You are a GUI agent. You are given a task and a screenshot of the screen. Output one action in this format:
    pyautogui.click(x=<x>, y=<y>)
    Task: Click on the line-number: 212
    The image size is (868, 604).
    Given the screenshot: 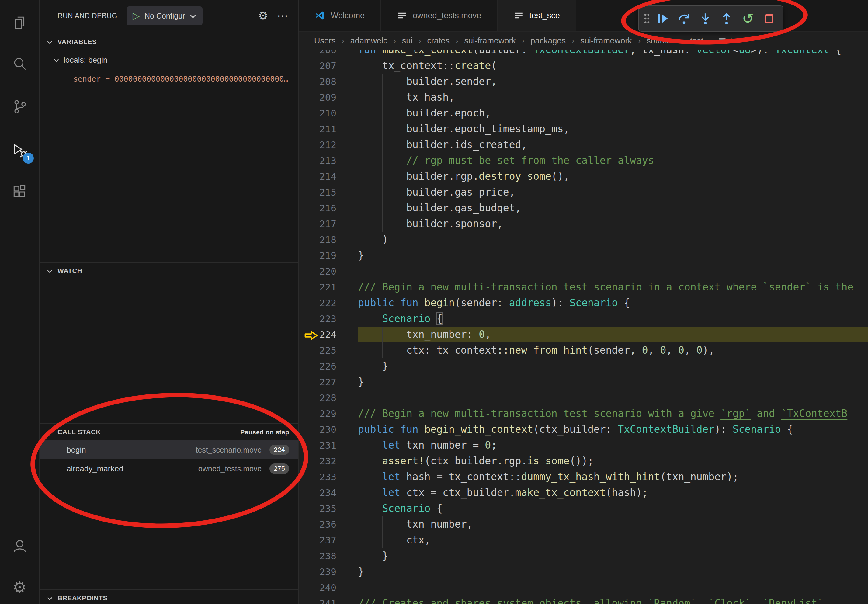 What is the action you would take?
    pyautogui.click(x=329, y=145)
    